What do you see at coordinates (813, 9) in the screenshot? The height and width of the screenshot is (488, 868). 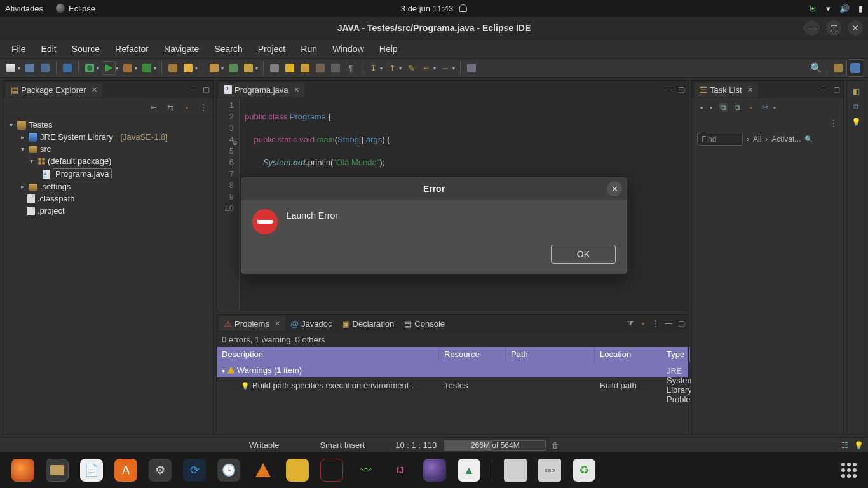 I see `shield-icon: ⛨` at bounding box center [813, 9].